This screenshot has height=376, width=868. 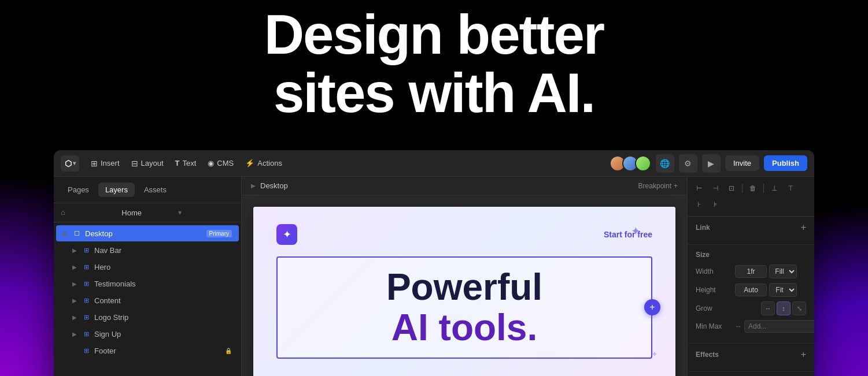 I want to click on tab-layers: Layers, so click(x=117, y=189).